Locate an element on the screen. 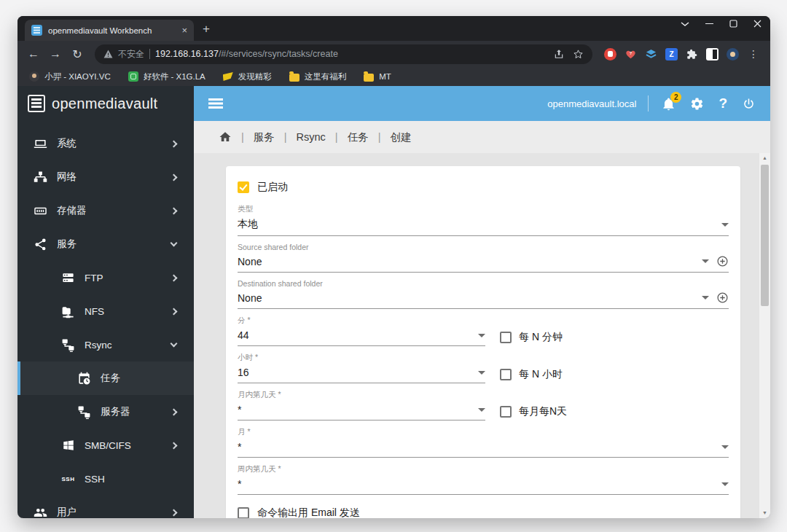 This screenshot has height=532, width=787. browser-tab: openmediavault Workbench × is located at coordinates (109, 31).